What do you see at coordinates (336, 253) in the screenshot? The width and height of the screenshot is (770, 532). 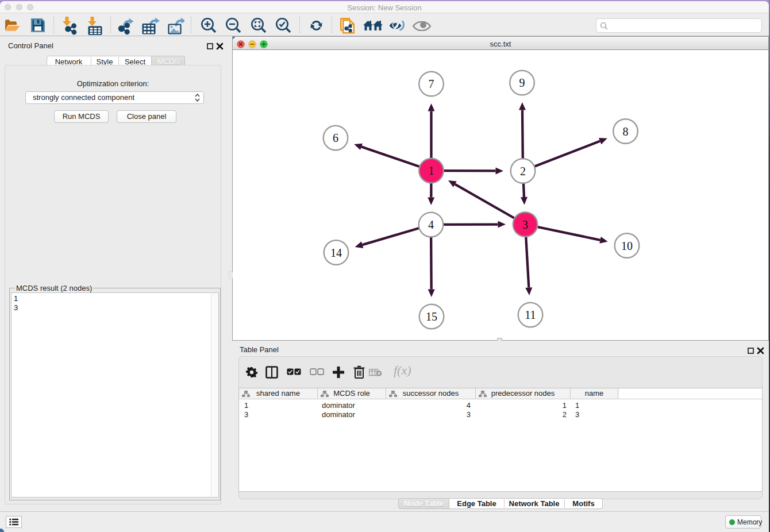 I see `svg-text: 14` at bounding box center [336, 253].